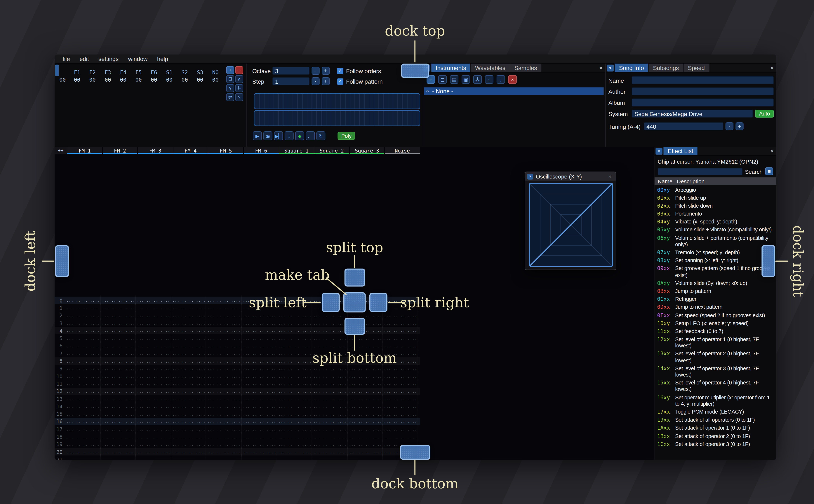 The height and width of the screenshot is (504, 814). Describe the element at coordinates (703, 91) in the screenshot. I see `author-input` at that location.